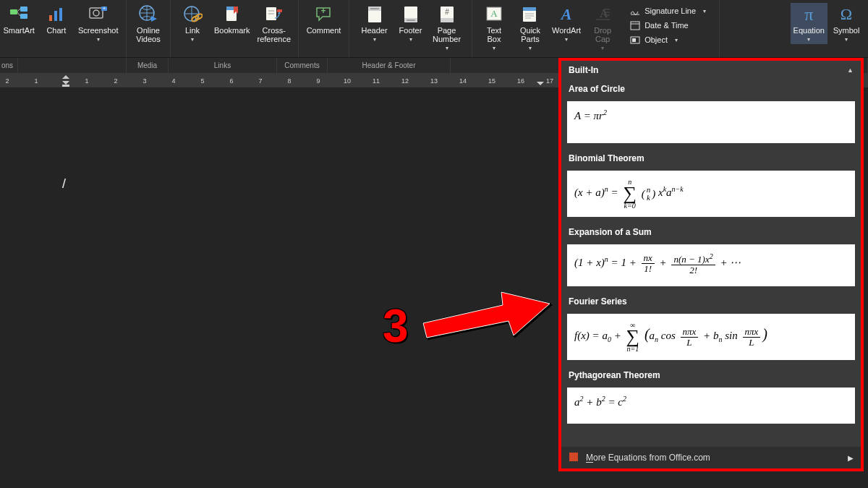 This screenshot has width=868, height=488. What do you see at coordinates (635, 11) in the screenshot?
I see `signature-icon` at bounding box center [635, 11].